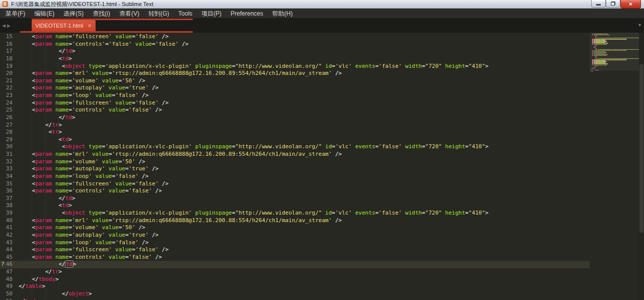 This screenshot has width=644, height=300. What do you see at coordinates (295, 257) in the screenshot?
I see `code-line-45: 45 <param name='controls' value='false' …` at bounding box center [295, 257].